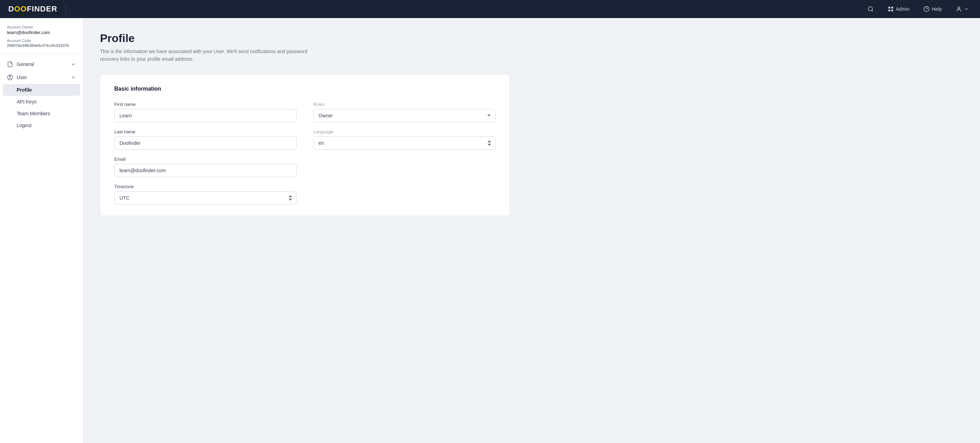  What do you see at coordinates (891, 9) in the screenshot?
I see `admin-icon` at bounding box center [891, 9].